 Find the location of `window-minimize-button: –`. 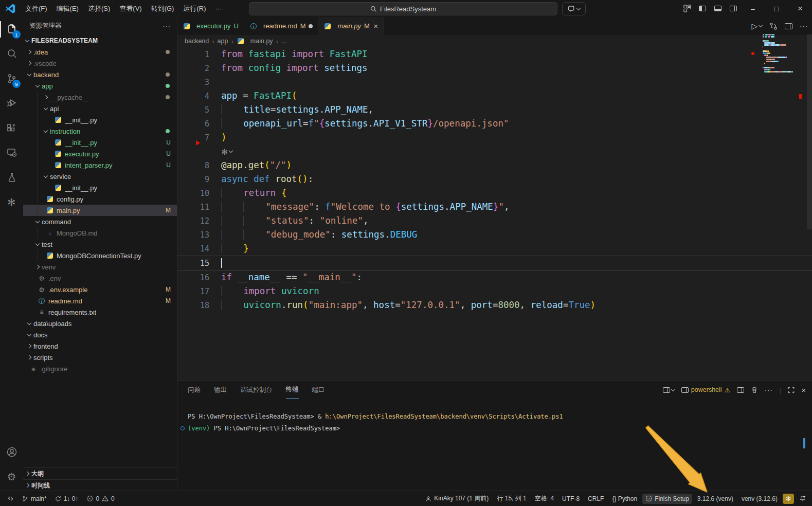

window-minimize-button: – is located at coordinates (753, 8).